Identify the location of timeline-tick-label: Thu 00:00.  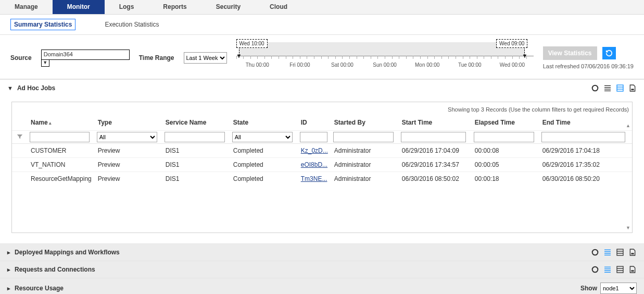
(258, 65).